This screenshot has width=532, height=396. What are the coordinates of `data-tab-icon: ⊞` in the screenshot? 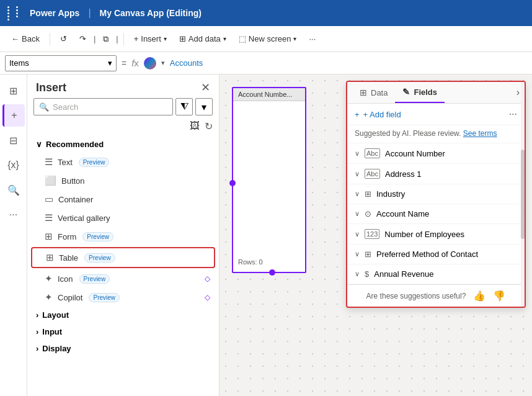 It's located at (363, 92).